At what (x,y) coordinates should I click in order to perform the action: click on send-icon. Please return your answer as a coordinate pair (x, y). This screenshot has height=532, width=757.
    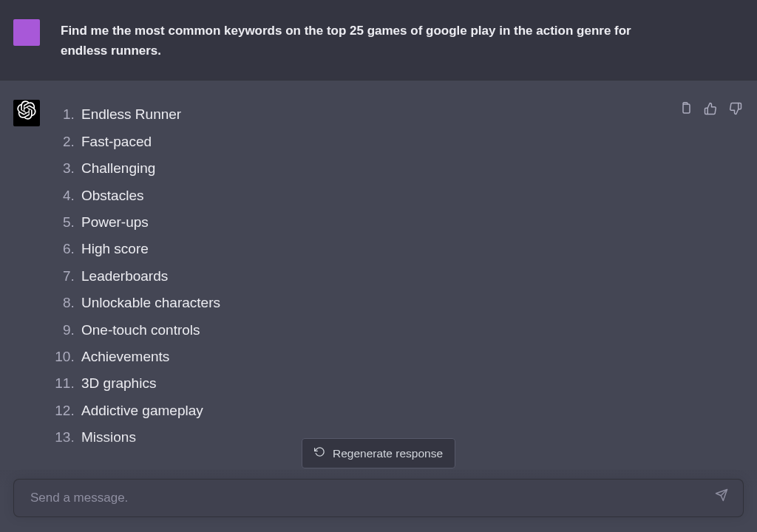
    Looking at the image, I should click on (722, 498).